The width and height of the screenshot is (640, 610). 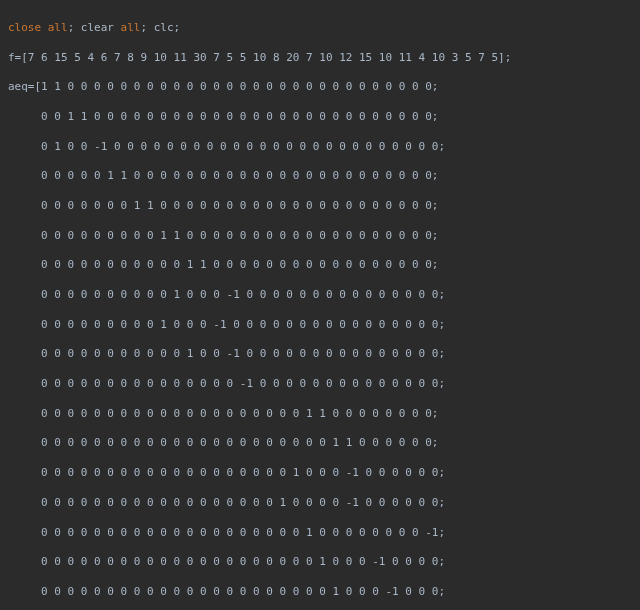 What do you see at coordinates (160, 28) in the screenshot?
I see `code-text: ; clc;` at bounding box center [160, 28].